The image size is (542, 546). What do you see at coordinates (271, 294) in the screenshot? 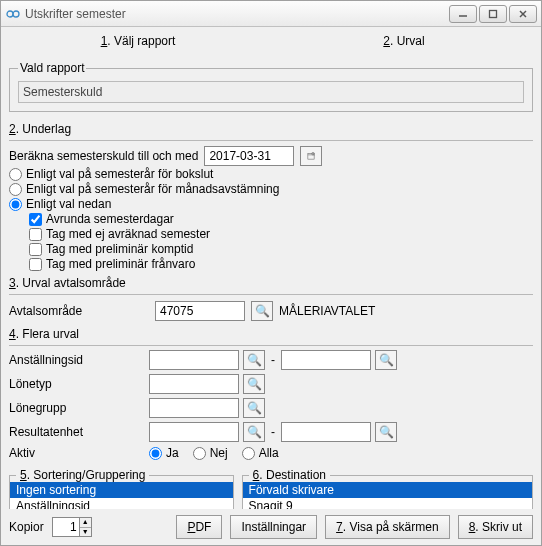
I see `divider-avtal` at bounding box center [271, 294].